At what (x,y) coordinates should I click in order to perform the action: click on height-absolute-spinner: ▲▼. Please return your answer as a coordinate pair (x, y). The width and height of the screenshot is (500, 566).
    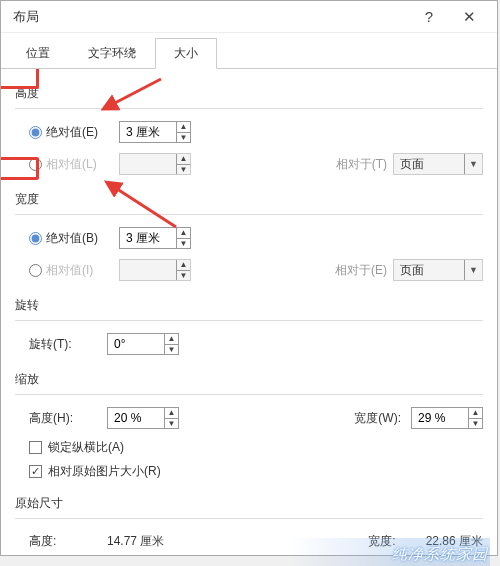
    Looking at the image, I should click on (155, 132).